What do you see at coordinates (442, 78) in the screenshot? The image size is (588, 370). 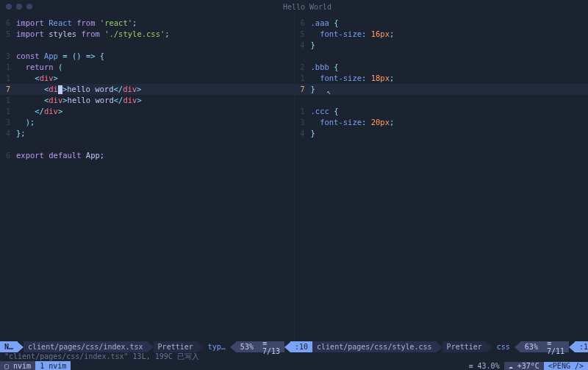 I see `code-line: 1 font-size: 18px;` at bounding box center [442, 78].